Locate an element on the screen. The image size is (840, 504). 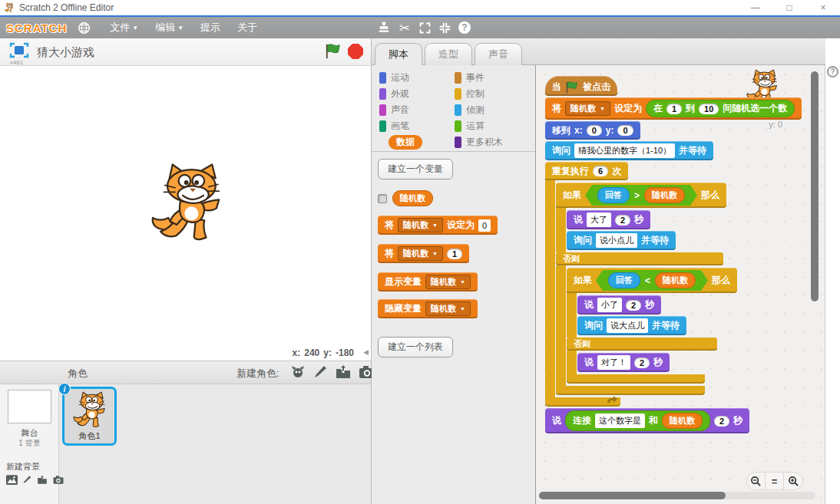
duplicate-stamp-tool is located at coordinates (384, 28).